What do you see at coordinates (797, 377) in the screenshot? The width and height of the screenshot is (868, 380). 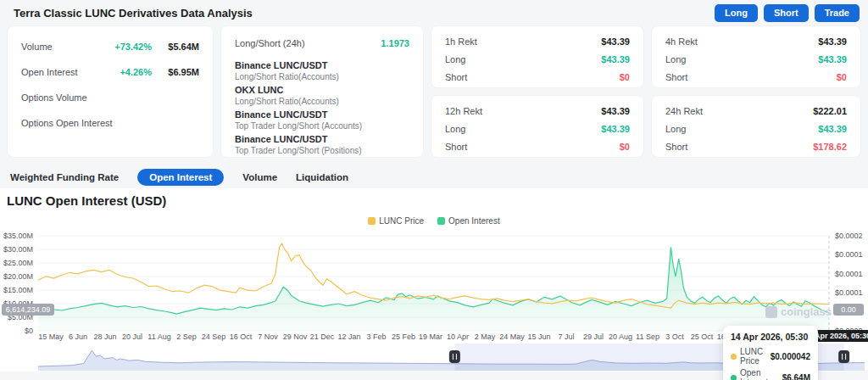 I see `tooltip-series-value: $6.64M` at bounding box center [797, 377].